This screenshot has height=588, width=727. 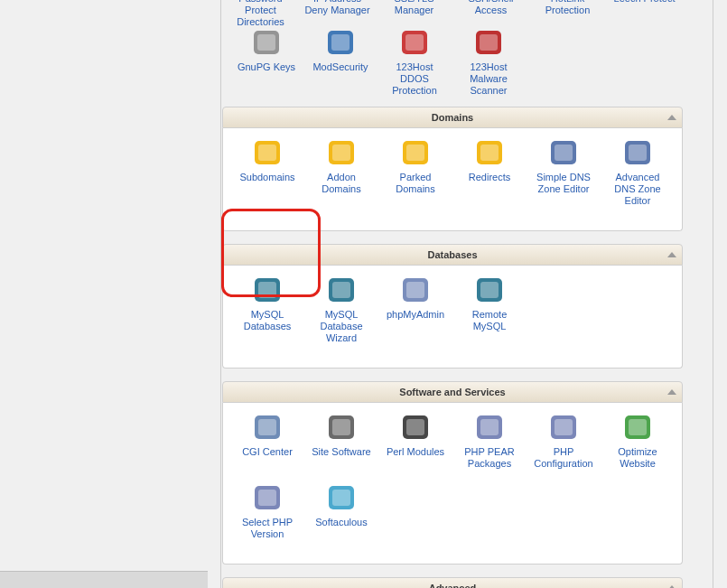 I want to click on site-software-icon, so click(x=341, y=427).